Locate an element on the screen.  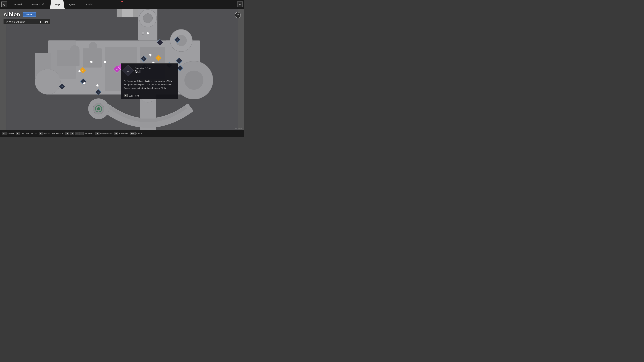
npc-icon: ◇ is located at coordinates (128, 70).